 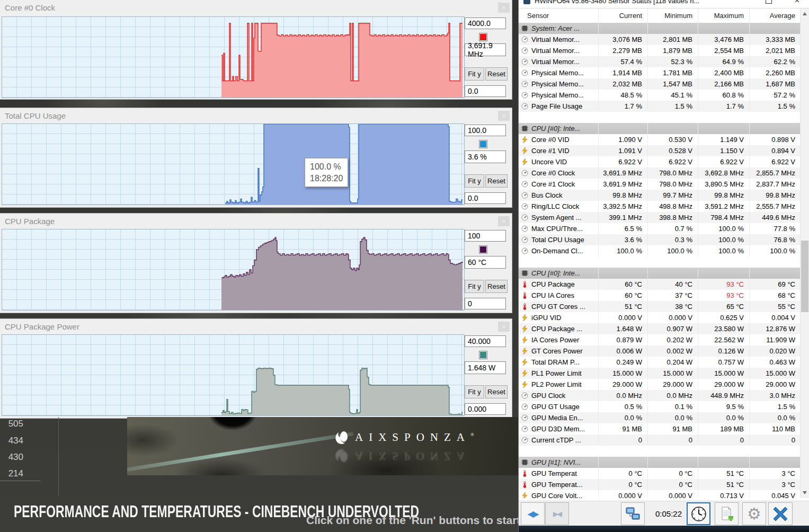 I want to click on sensor-row: iGPU VID0.000 V0.000 V0.625 V0.004 V, so click(x=660, y=318).